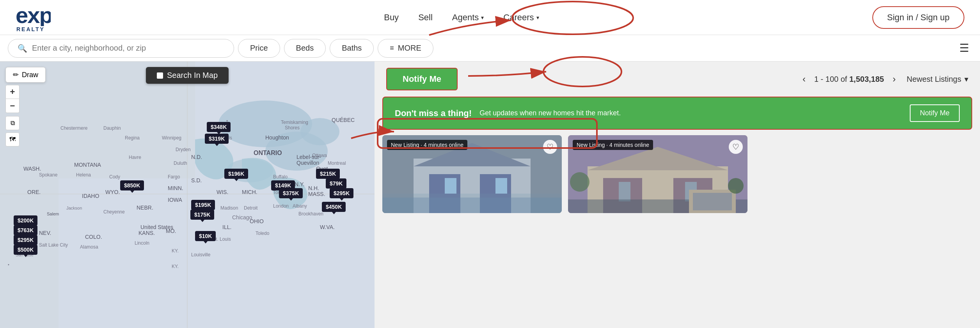 This screenshot has width=980, height=328. Describe the element at coordinates (427, 145) in the screenshot. I see `listing-badge: New Listing · 4 minutes online` at that location.